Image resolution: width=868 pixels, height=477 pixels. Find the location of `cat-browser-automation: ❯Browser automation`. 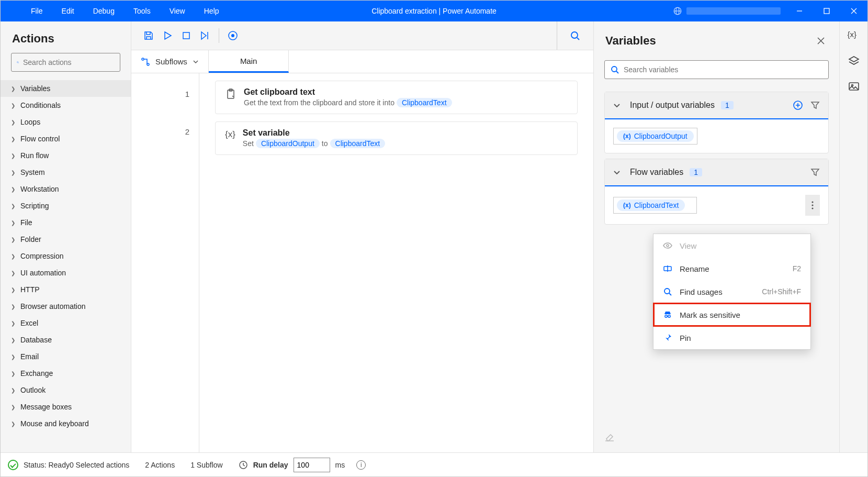

cat-browser-automation: ❯Browser automation is located at coordinates (66, 306).